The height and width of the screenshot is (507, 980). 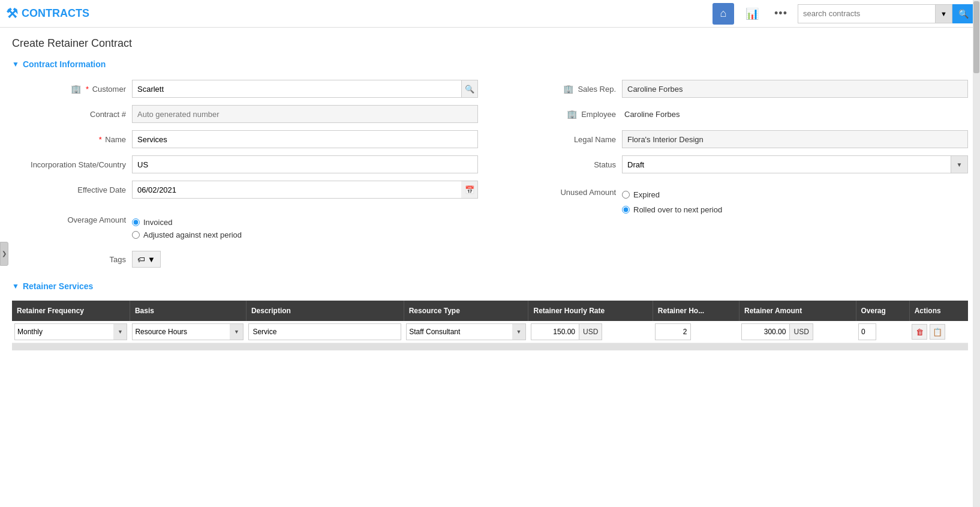 What do you see at coordinates (305, 139) in the screenshot?
I see `name-input` at bounding box center [305, 139].